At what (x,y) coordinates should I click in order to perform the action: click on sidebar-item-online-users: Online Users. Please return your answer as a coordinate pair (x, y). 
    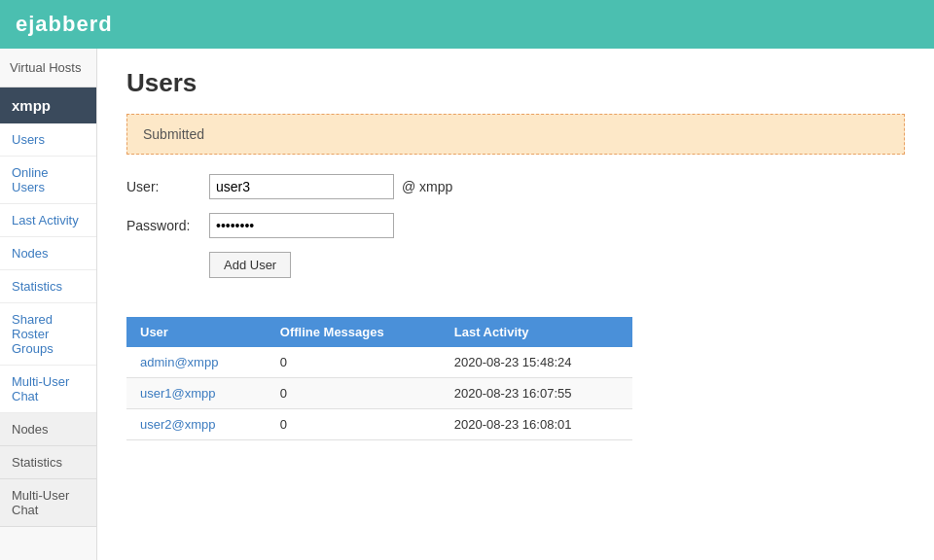
    Looking at the image, I should click on (49, 181).